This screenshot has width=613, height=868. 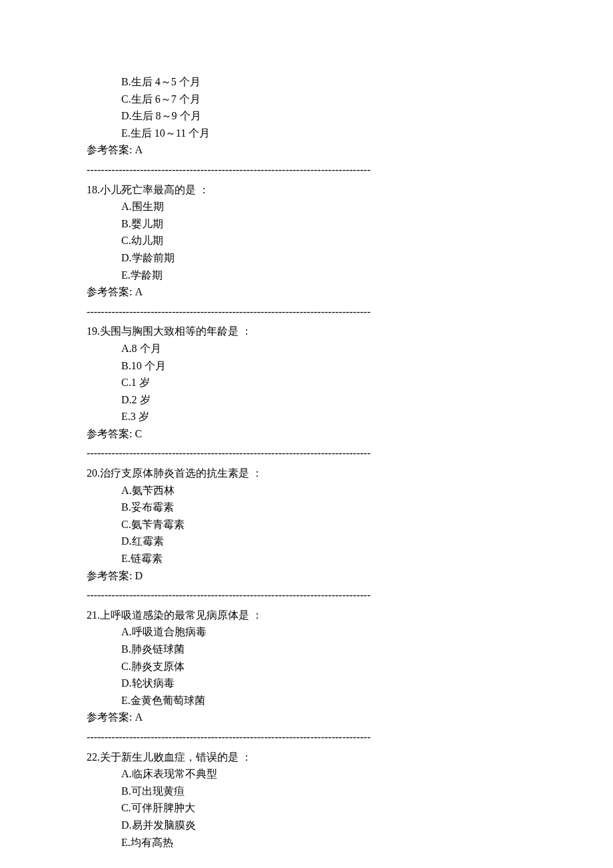 I want to click on option: D.学龄前期, so click(x=324, y=258).